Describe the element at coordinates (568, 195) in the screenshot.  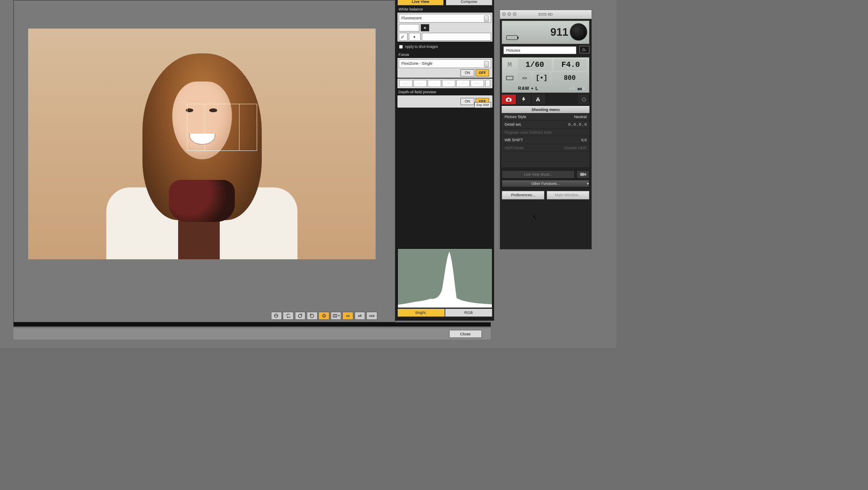
I see `main-window-button: Main Window...` at that location.